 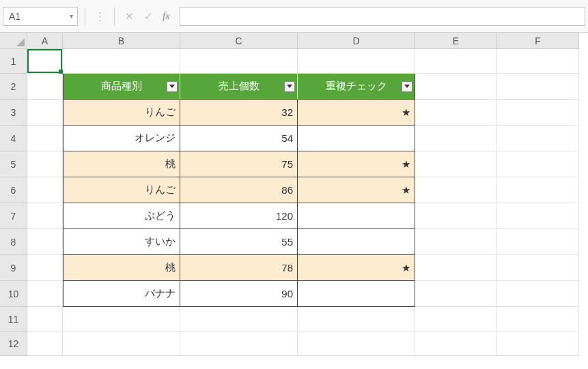 I want to click on row-header-3: 3, so click(x=14, y=113).